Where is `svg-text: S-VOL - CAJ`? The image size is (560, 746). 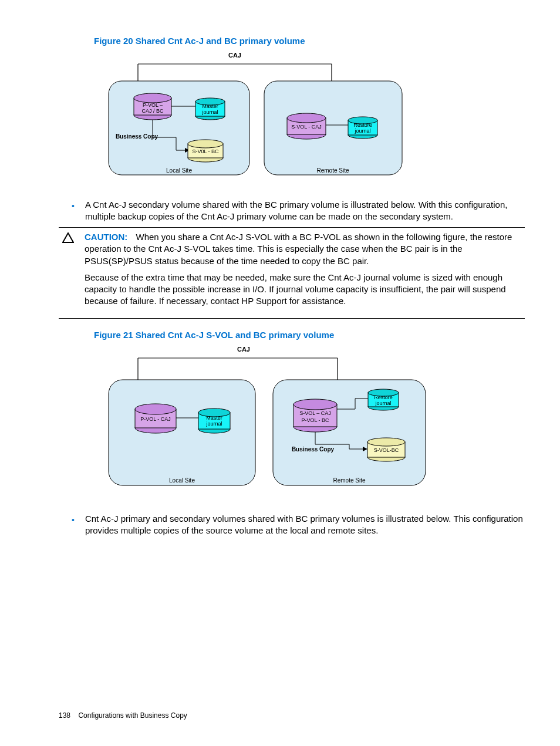
svg-text: S-VOL - CAJ is located at coordinates (306, 127).